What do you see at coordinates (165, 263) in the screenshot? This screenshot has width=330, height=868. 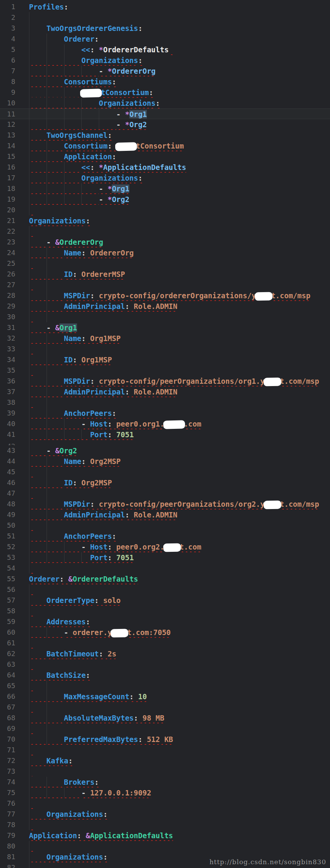 I see `code-line: 25` at bounding box center [165, 263].